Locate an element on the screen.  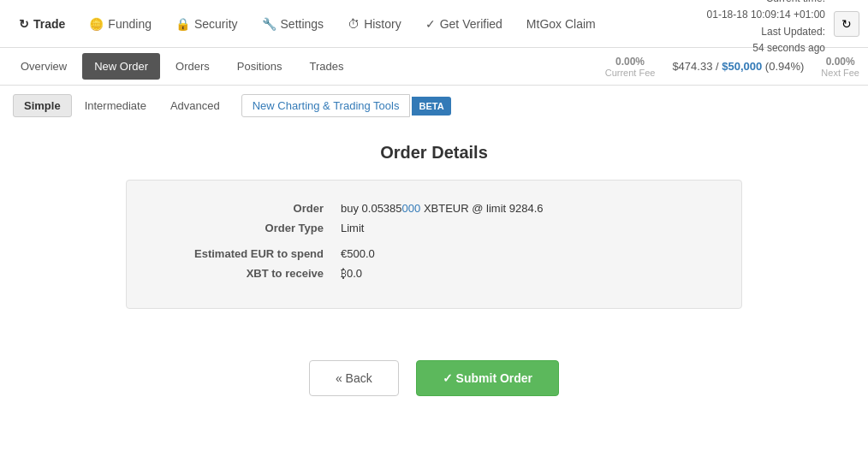
secondary-nav-left: Overview New Order Orders Positions Trad… is located at coordinates (182, 67).